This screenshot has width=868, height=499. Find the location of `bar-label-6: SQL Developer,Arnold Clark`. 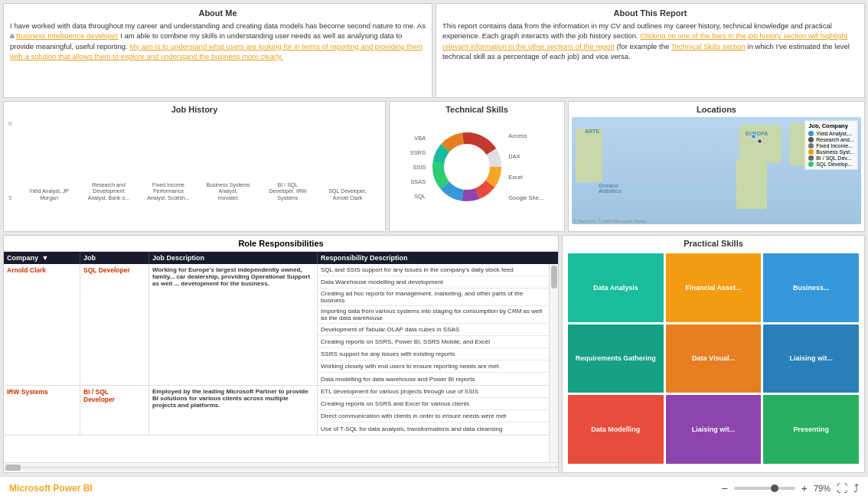

bar-label-6: SQL Developer,Arnold Clark is located at coordinates (348, 194).